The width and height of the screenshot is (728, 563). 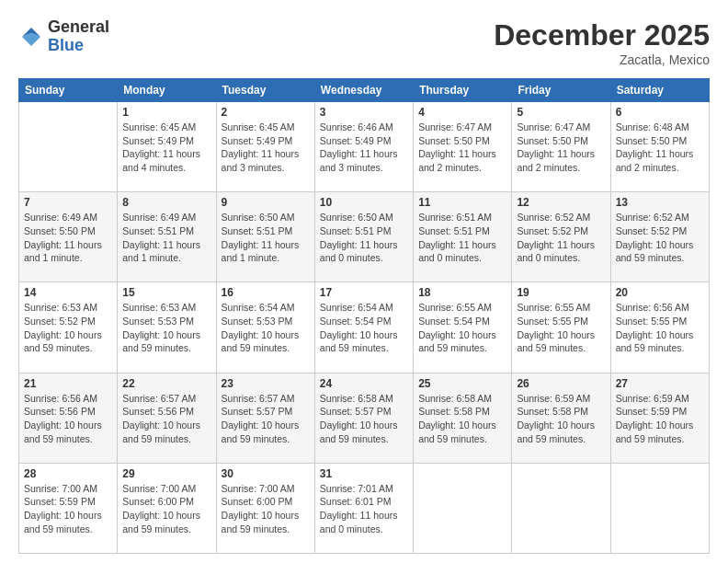 What do you see at coordinates (265, 508) in the screenshot?
I see `table-row: 30Sunrise: 7:00 AMSunset: 6:00 PMDayligh…` at bounding box center [265, 508].